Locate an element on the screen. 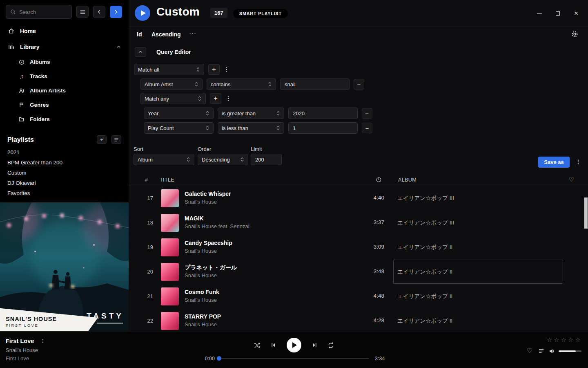  sidebar-item-library: Library is located at coordinates (65, 47).